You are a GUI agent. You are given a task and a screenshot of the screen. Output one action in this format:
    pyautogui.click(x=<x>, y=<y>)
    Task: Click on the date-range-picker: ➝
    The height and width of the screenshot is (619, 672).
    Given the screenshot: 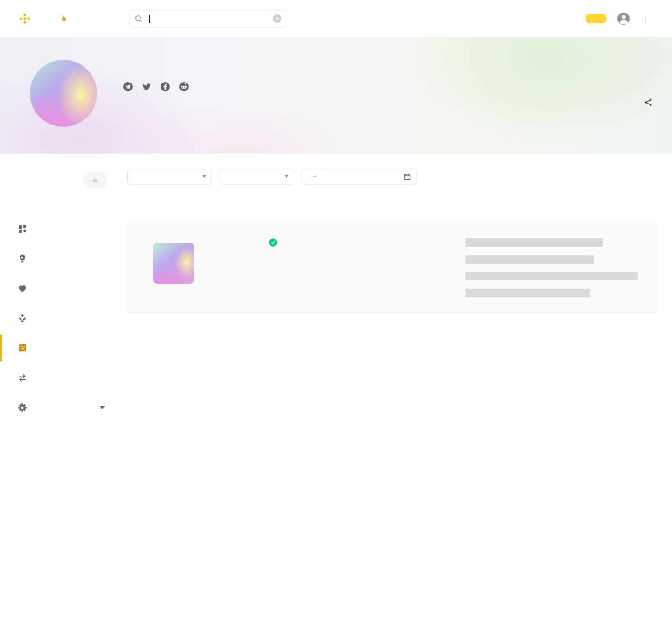 What is the action you would take?
    pyautogui.click(x=359, y=176)
    